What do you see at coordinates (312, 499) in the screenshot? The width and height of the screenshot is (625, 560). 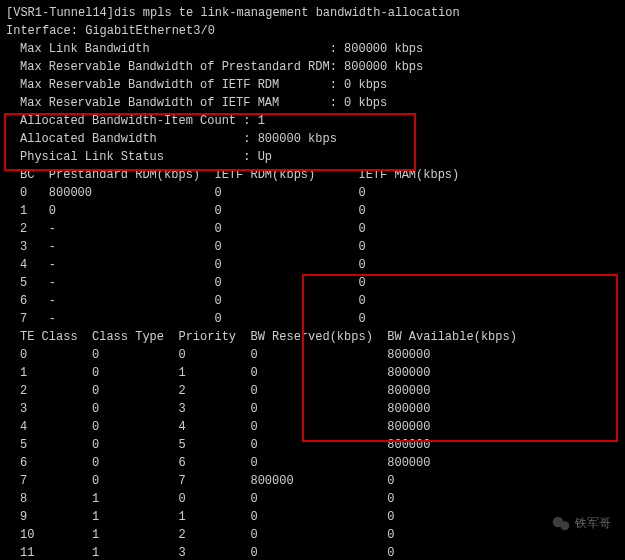 I see `te-row: 8 1 0 0 0` at bounding box center [312, 499].